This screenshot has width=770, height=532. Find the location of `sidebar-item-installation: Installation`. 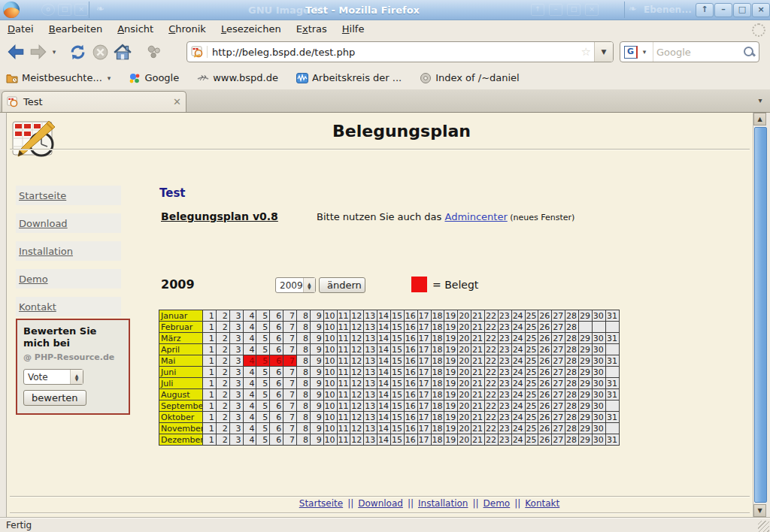

sidebar-item-installation: Installation is located at coordinates (46, 251).